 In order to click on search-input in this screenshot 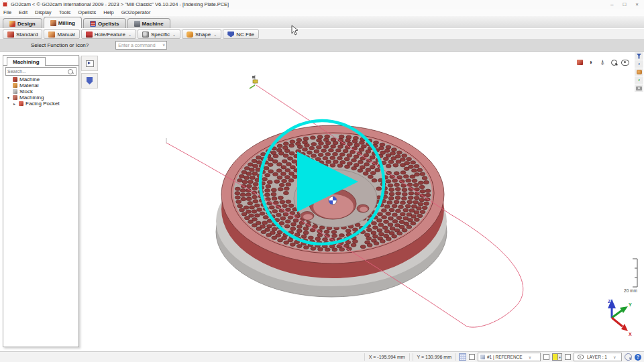, I will do `click(37, 71)`.